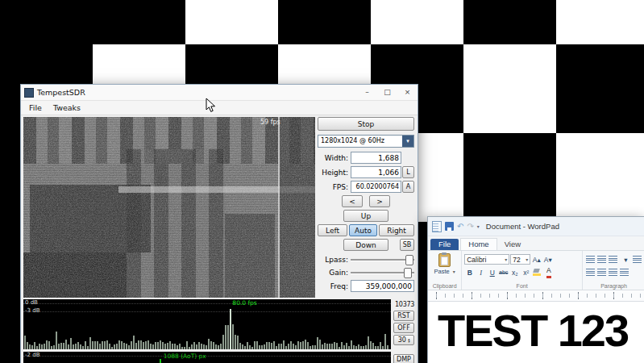  Describe the element at coordinates (624, 273) in the screenshot. I see `align-justify-icon` at that location.